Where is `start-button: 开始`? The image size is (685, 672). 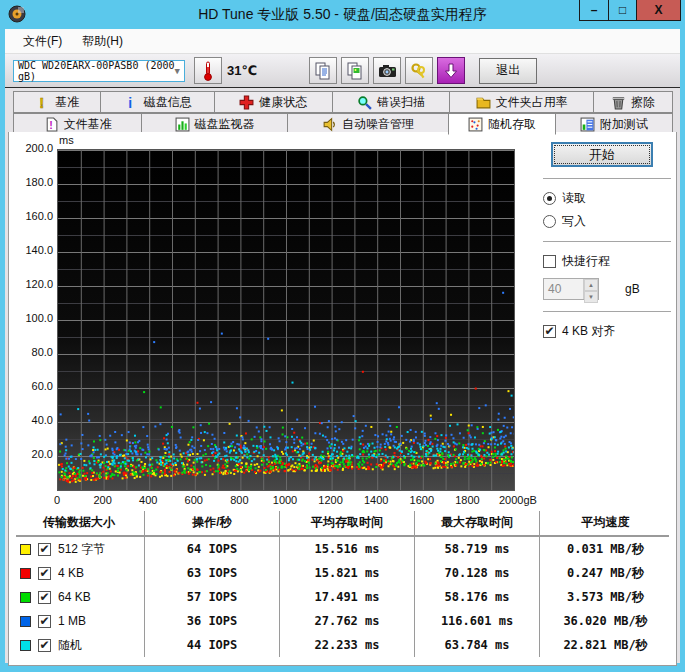 start-button: 开始 is located at coordinates (602, 154).